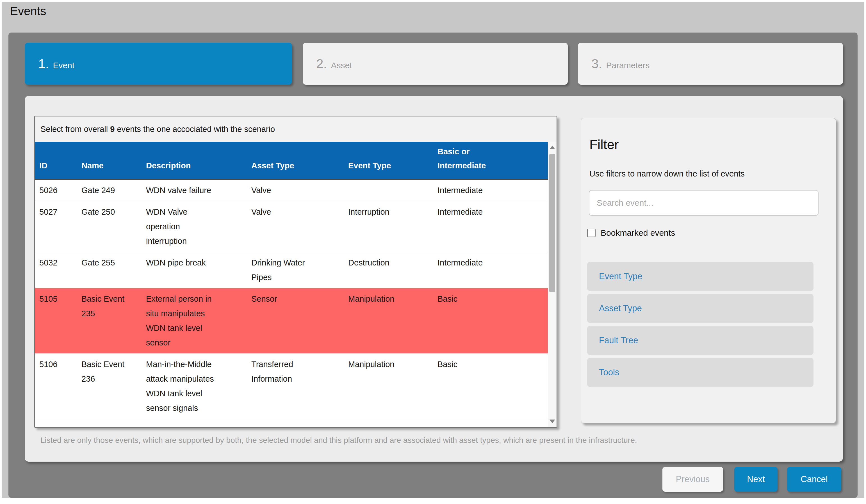 The height and width of the screenshot is (504, 866). Describe the element at coordinates (291, 190) in the screenshot. I see `table-row: 5026 Gate 249 WDN valve failure Valve In…` at that location.